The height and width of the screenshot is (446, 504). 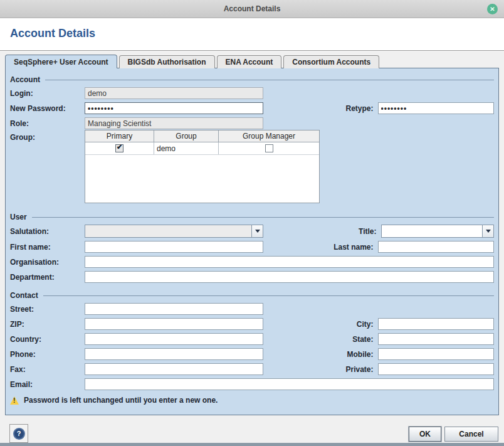 What do you see at coordinates (202, 167) in the screenshot?
I see `group-table: Primary Group Group Manager ✔ demo` at bounding box center [202, 167].